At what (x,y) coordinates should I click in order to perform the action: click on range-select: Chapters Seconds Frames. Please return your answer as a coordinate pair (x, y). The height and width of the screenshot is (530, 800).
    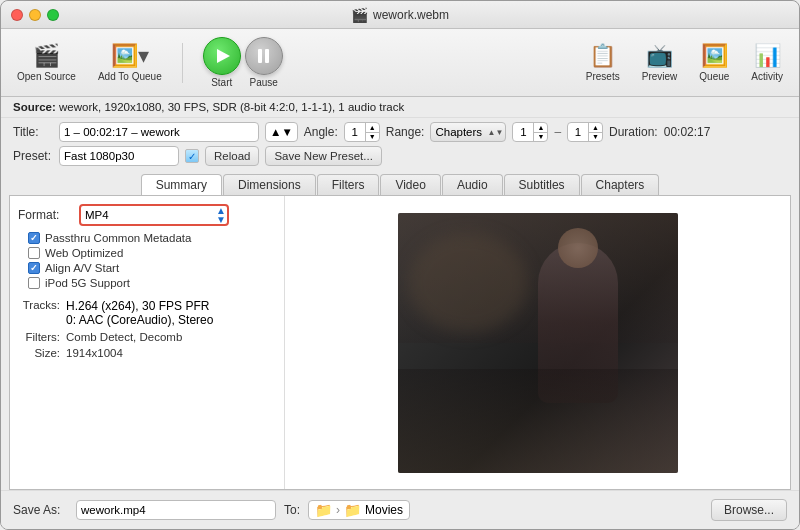
    Looking at the image, I should click on (468, 132).